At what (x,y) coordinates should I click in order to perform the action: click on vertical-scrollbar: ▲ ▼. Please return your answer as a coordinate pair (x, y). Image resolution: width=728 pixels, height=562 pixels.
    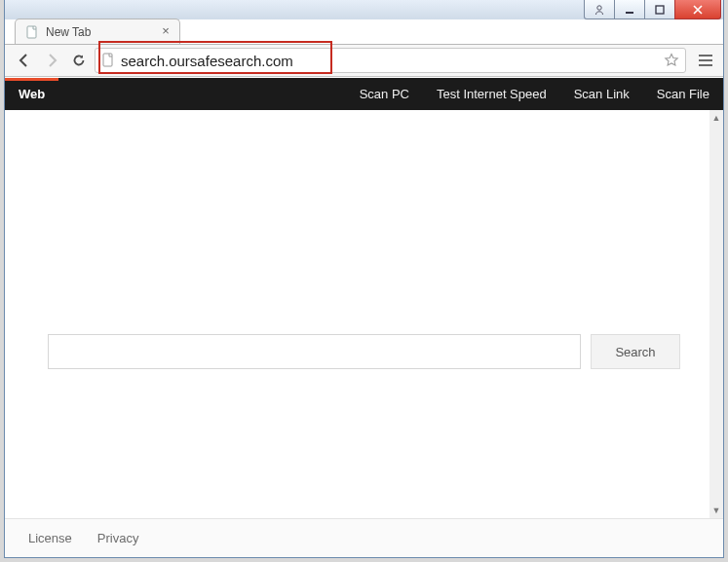
    Looking at the image, I should click on (716, 314).